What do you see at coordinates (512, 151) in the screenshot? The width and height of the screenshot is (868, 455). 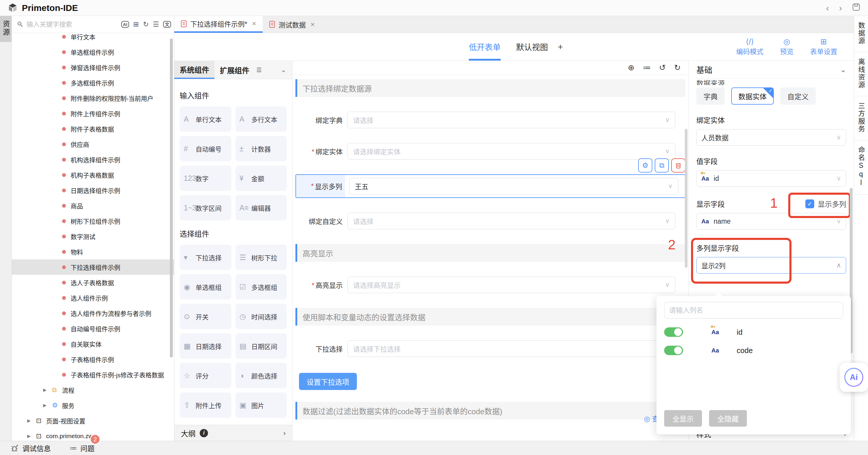 I see `bind-entity-select: 请选择绑定实体 ∨` at bounding box center [512, 151].